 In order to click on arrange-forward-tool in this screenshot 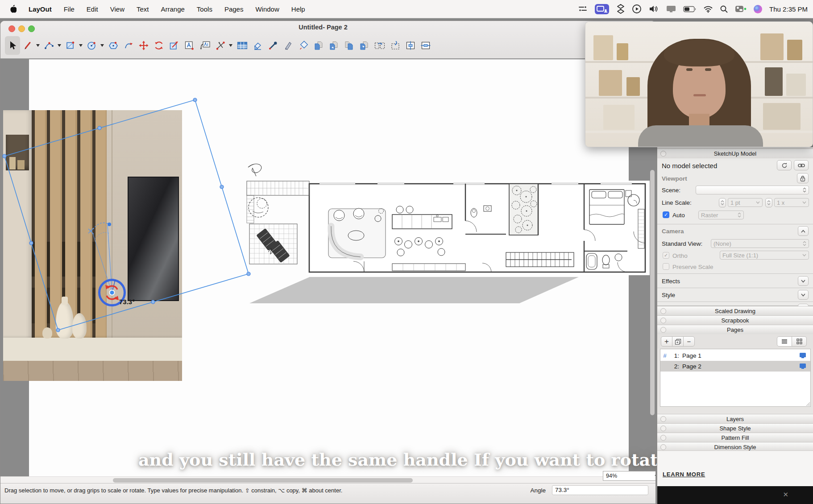, I will do `click(364, 45)`.